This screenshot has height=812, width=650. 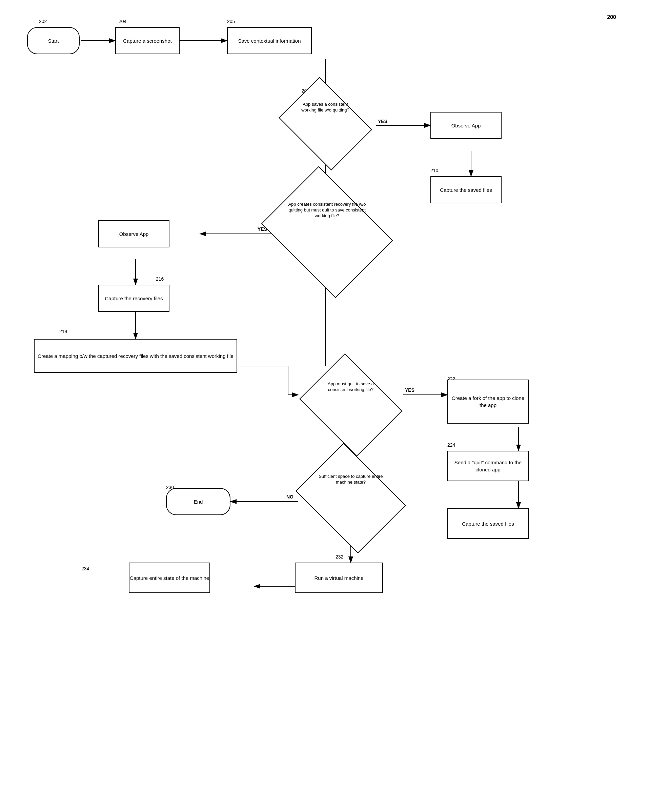 What do you see at coordinates (169, 578) in the screenshot?
I see `node-234: Capture entire state of the machine` at bounding box center [169, 578].